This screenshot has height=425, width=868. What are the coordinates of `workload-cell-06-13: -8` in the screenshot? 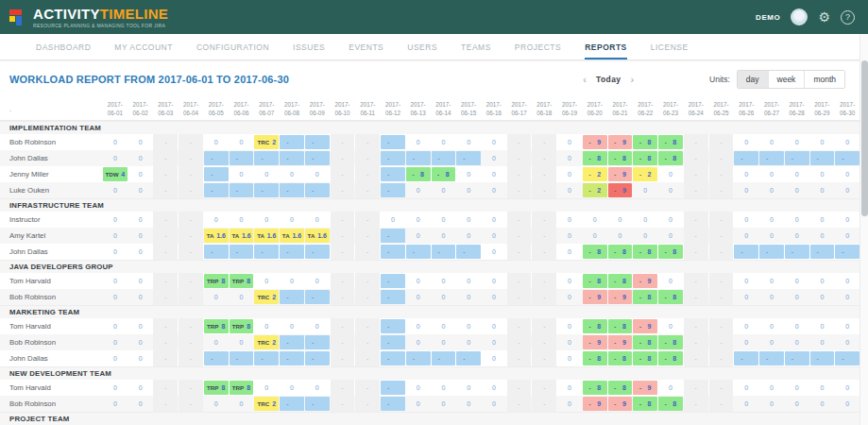 It's located at (418, 174).